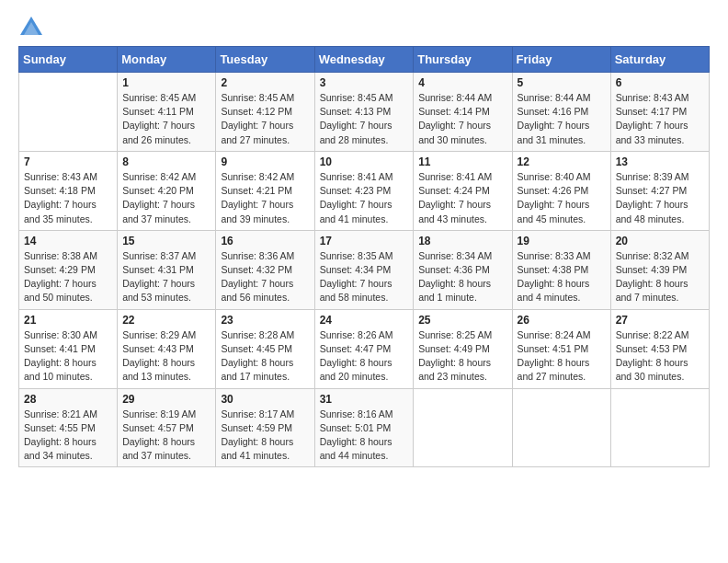  Describe the element at coordinates (166, 278) in the screenshot. I see `cell-details: Sunrise: 8:37 AMSunset: 4:31 PMDaylight:…` at that location.